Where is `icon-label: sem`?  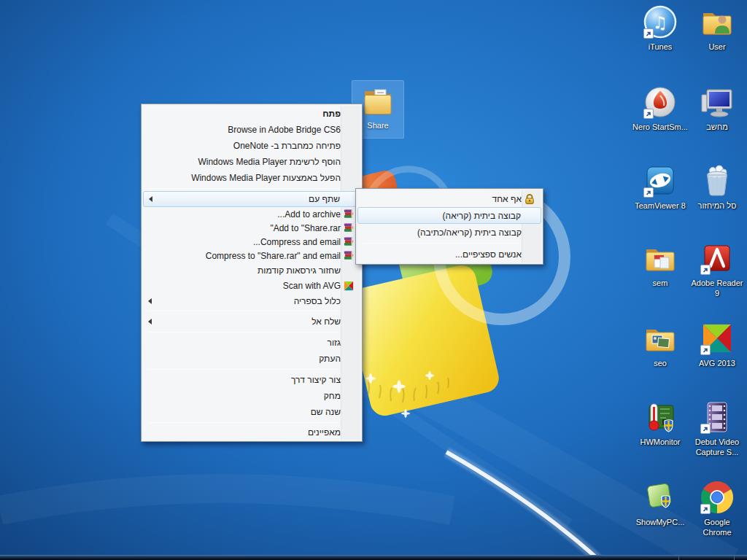
icon-label: sem is located at coordinates (661, 283).